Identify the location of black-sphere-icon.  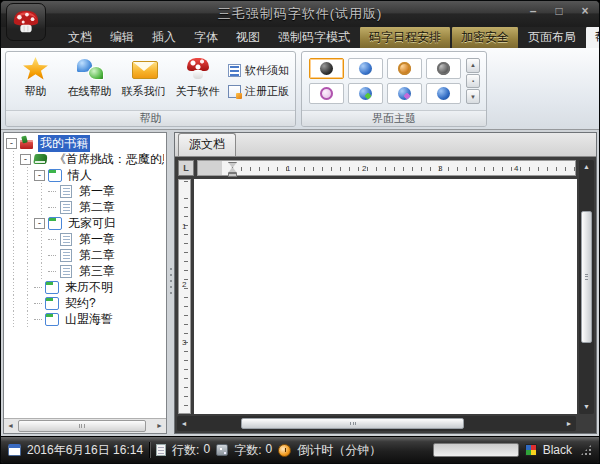
(326, 68).